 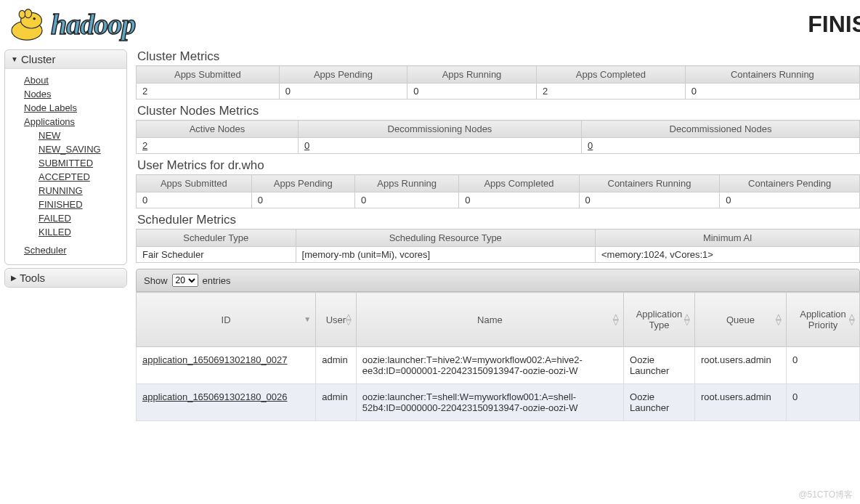 I want to click on nav-failed: FAILED, so click(x=55, y=218).